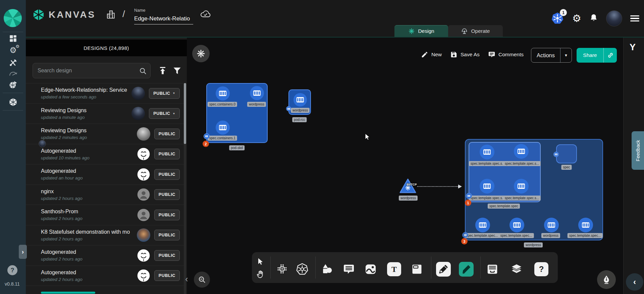 This screenshot has height=294, width=644. Describe the element at coordinates (105, 175) in the screenshot. I see `design-list-item: Autogenerated updated an hour ago PUBLIC` at that location.